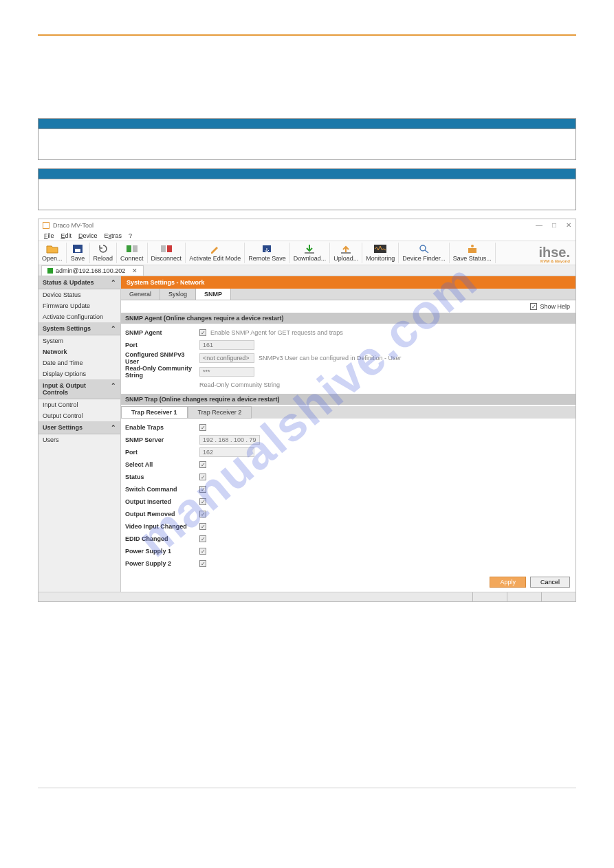  Describe the element at coordinates (550, 582) in the screenshot. I see `cancel-button: Cancel` at that location.